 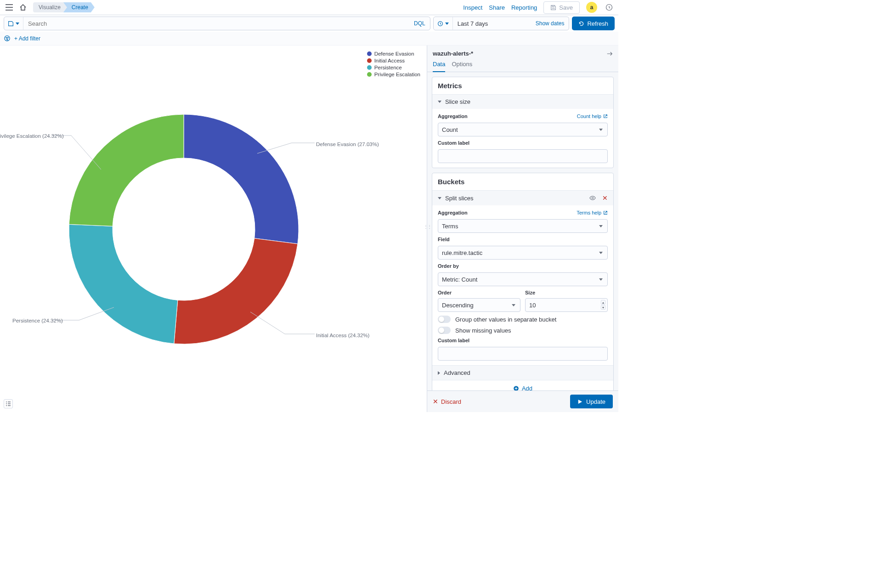 What do you see at coordinates (394, 64) in the screenshot?
I see `chart-legend: Defense EvasionInitial AccessPersistence…` at bounding box center [394, 64].